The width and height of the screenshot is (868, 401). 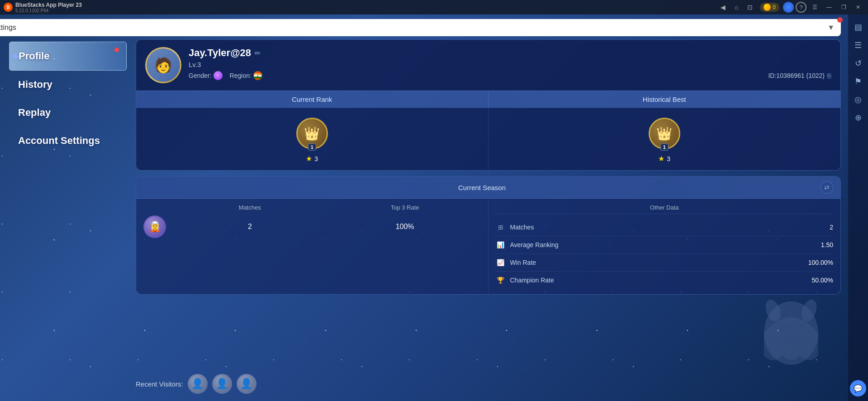 I want to click on avatar: 🧑, so click(x=163, y=65).